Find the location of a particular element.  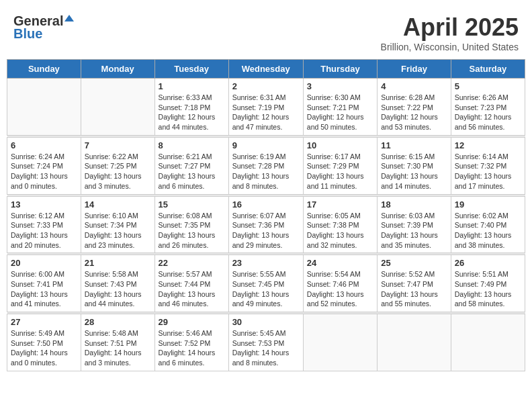

day-info: Sunrise: 6:05 AM Sunset: 7:38 PM Dayligh… is located at coordinates (340, 231).